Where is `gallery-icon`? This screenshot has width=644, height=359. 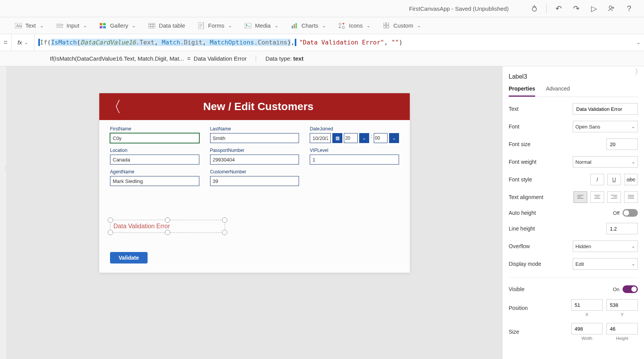 gallery-icon is located at coordinates (103, 26).